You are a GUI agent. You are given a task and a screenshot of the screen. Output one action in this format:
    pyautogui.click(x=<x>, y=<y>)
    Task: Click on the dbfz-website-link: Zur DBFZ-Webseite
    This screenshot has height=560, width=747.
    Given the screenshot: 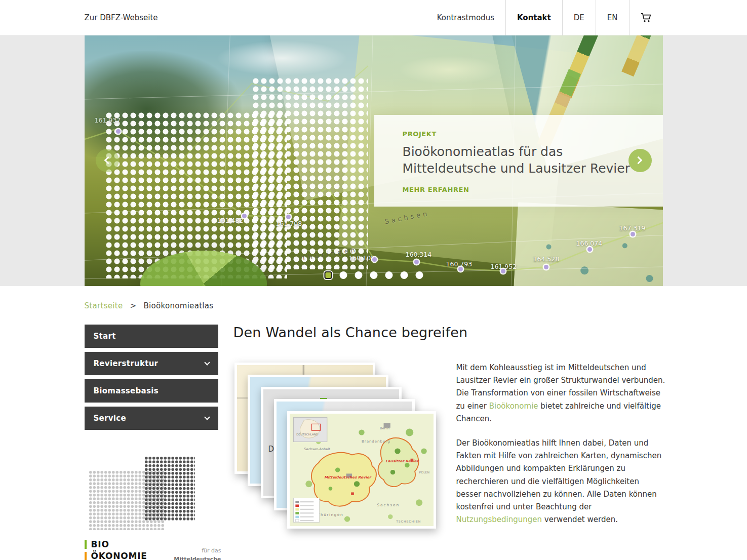 What is the action you would take?
    pyautogui.click(x=122, y=18)
    